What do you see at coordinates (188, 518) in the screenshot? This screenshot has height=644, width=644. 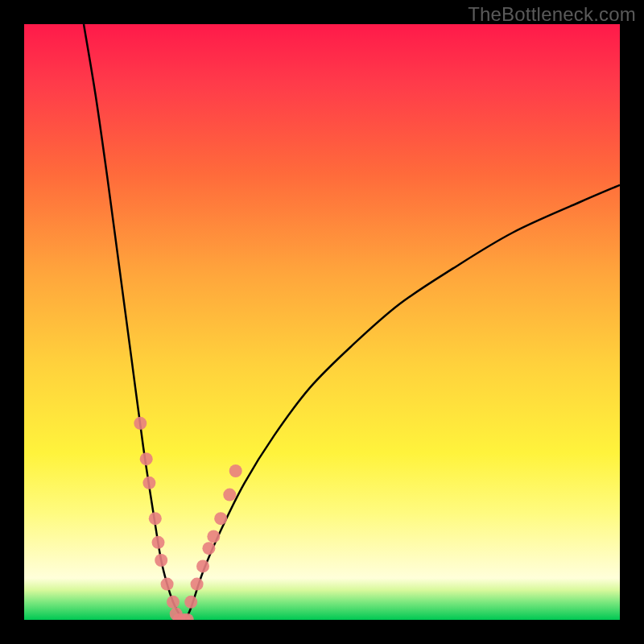 I see `marker-dots` at bounding box center [188, 518].